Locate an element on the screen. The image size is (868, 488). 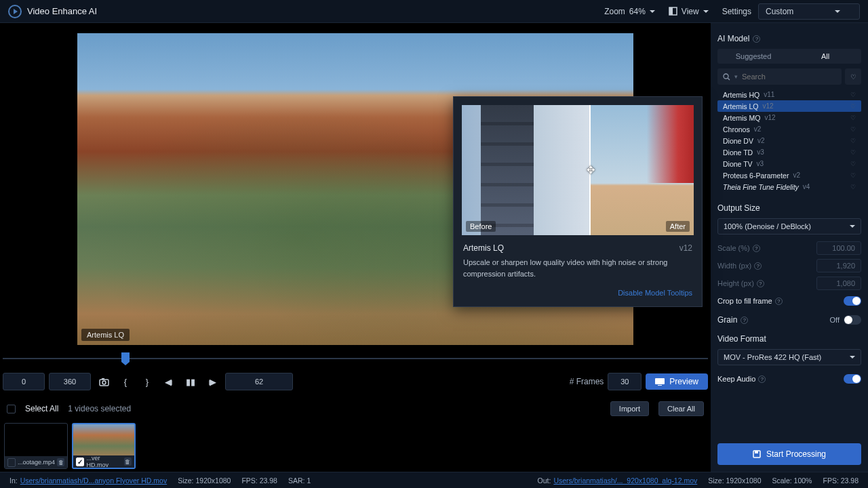
preset-select: Custom is located at coordinates (809, 12).